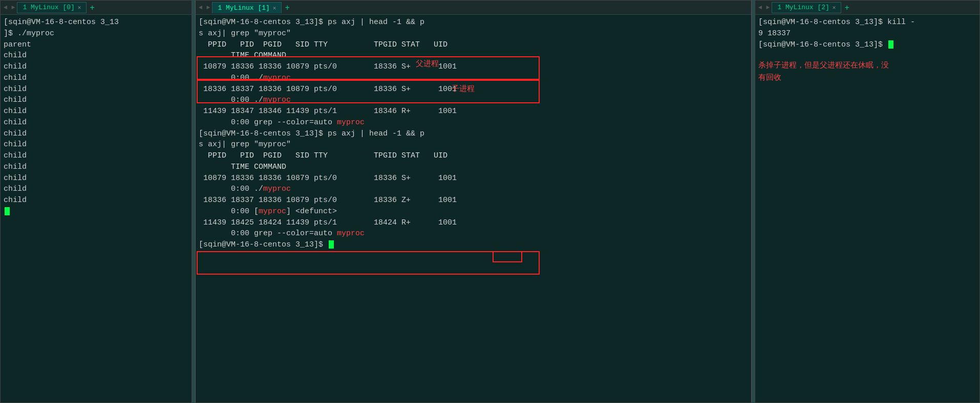  Describe the element at coordinates (96, 145) in the screenshot. I see `line-child-9: child` at that location.